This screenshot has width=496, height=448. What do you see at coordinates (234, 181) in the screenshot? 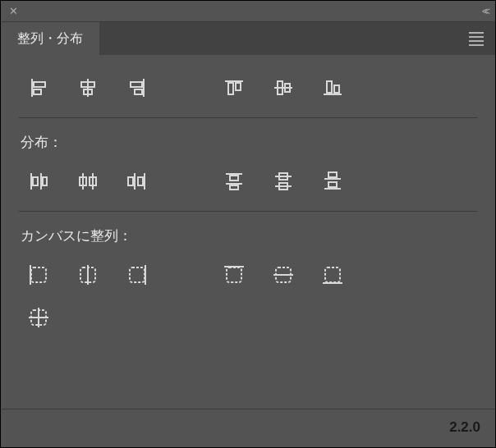
I see `distribute-top-icon` at bounding box center [234, 181].